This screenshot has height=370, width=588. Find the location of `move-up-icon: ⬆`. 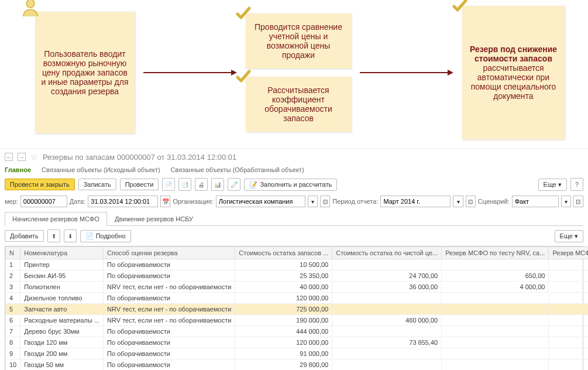

move-up-icon: ⬆ is located at coordinates (54, 236).